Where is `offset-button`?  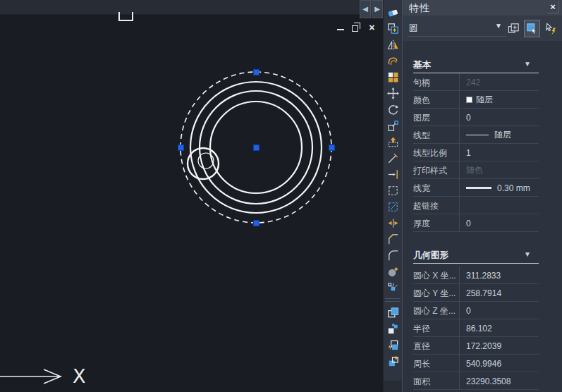 offset-button is located at coordinates (393, 61).